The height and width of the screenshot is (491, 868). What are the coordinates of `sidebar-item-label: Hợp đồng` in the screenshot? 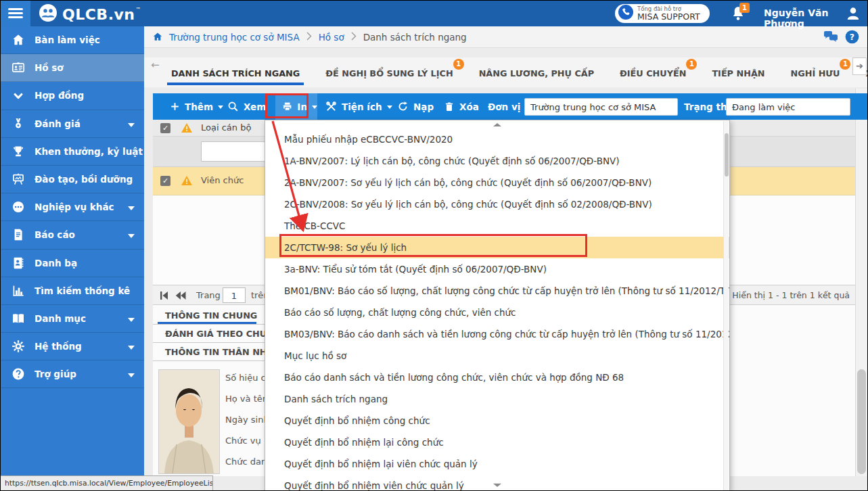 It's located at (60, 95).